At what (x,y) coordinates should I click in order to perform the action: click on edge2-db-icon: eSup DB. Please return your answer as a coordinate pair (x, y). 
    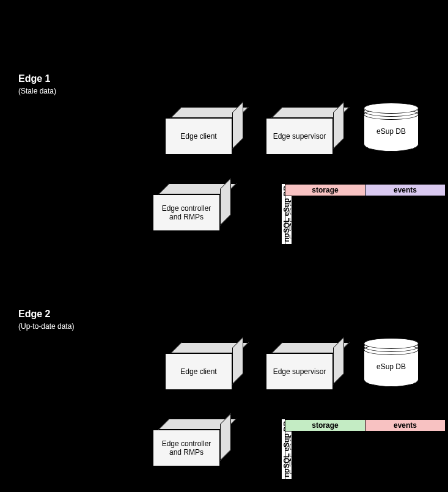
    Looking at the image, I should click on (391, 362).